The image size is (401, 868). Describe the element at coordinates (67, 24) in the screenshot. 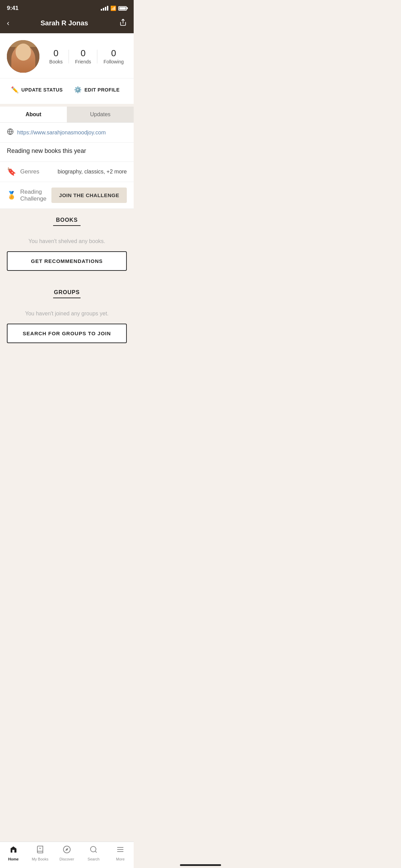

I see `top-nav: ‹ Sarah R Jonas` at that location.